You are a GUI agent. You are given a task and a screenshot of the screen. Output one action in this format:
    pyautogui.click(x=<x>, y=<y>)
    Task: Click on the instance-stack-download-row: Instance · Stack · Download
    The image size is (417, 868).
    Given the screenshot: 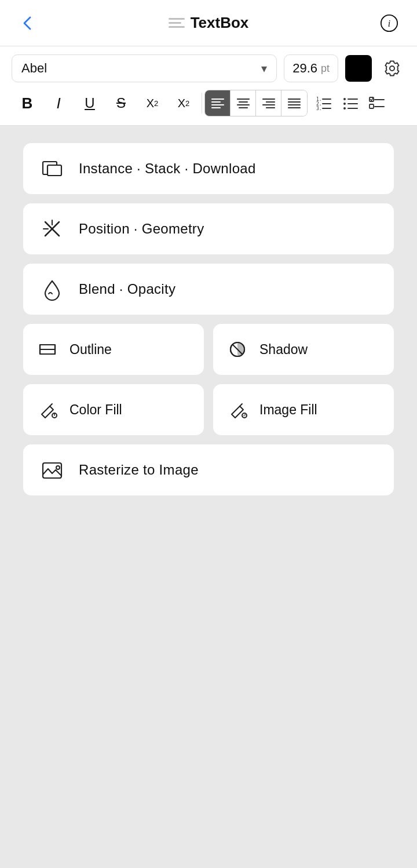 What is the action you would take?
    pyautogui.click(x=209, y=169)
    